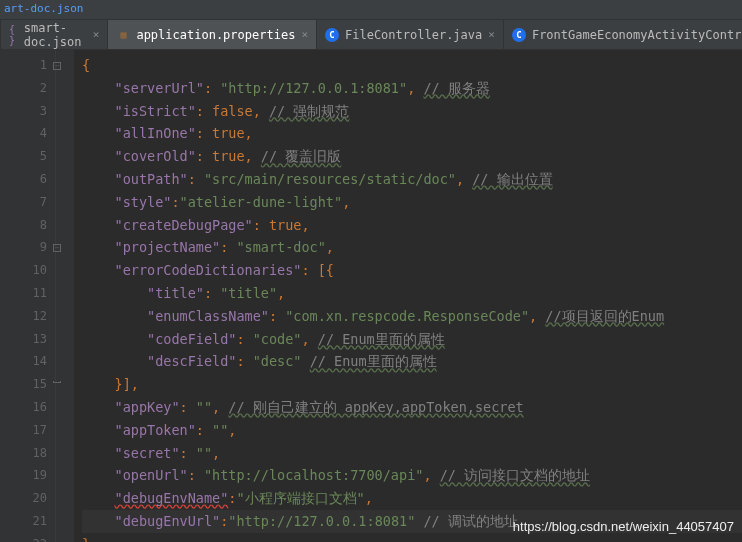 This screenshot has height=542, width=742. Describe the element at coordinates (412, 270) in the screenshot. I see `code-line: "errorCodeDictionaries": [{` at that location.